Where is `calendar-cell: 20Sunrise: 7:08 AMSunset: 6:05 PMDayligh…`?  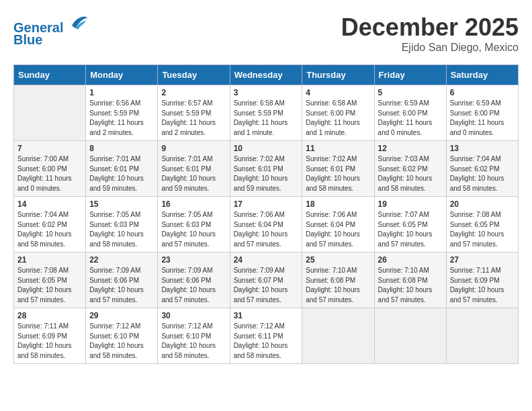 calendar-cell: 20Sunrise: 7:08 AMSunset: 6:05 PMDayligh… is located at coordinates (482, 224).